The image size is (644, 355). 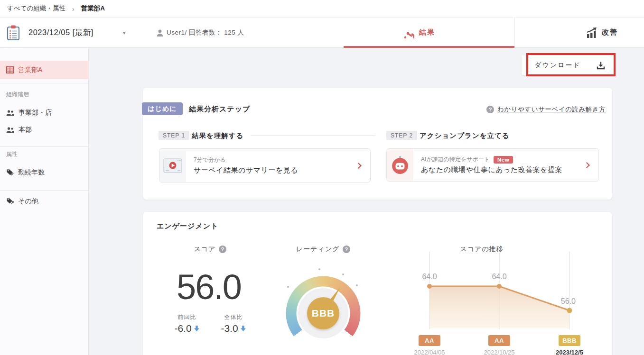 I want to click on step2-title: アクションプランを立てる, so click(x=465, y=136).